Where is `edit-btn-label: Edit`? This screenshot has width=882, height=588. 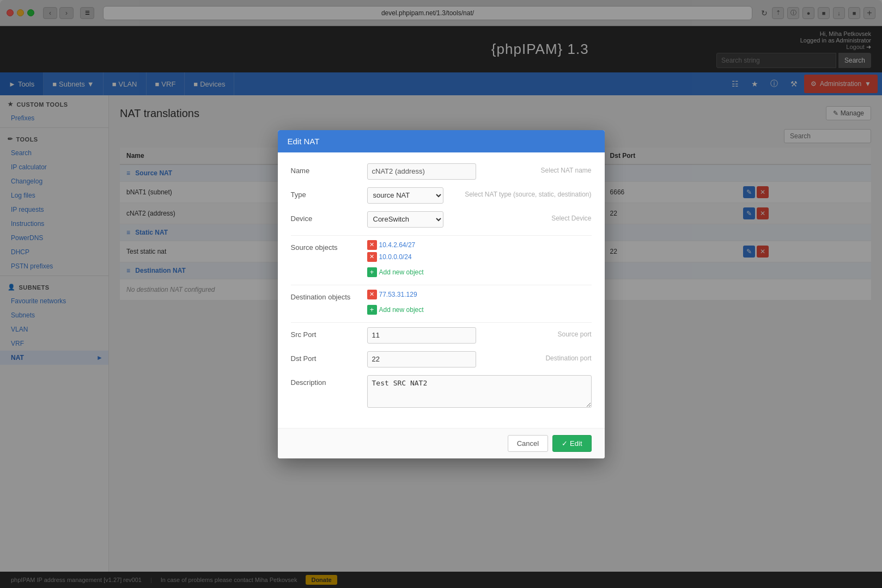 edit-btn-label: Edit is located at coordinates (576, 443).